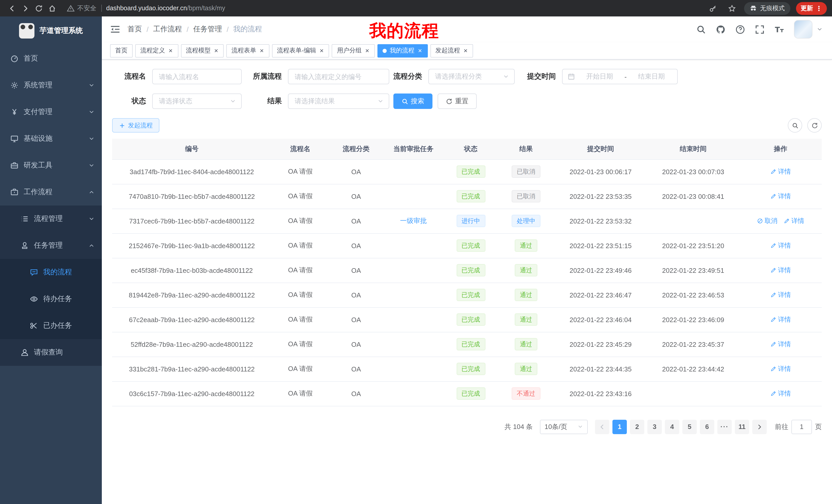  I want to click on result-select: 请选择流结果, so click(339, 101).